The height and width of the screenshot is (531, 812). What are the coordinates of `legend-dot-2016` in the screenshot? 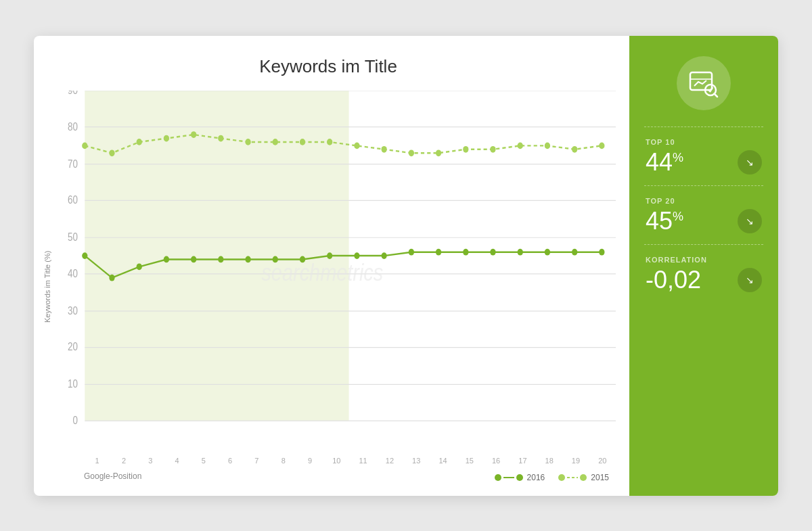 It's located at (498, 478).